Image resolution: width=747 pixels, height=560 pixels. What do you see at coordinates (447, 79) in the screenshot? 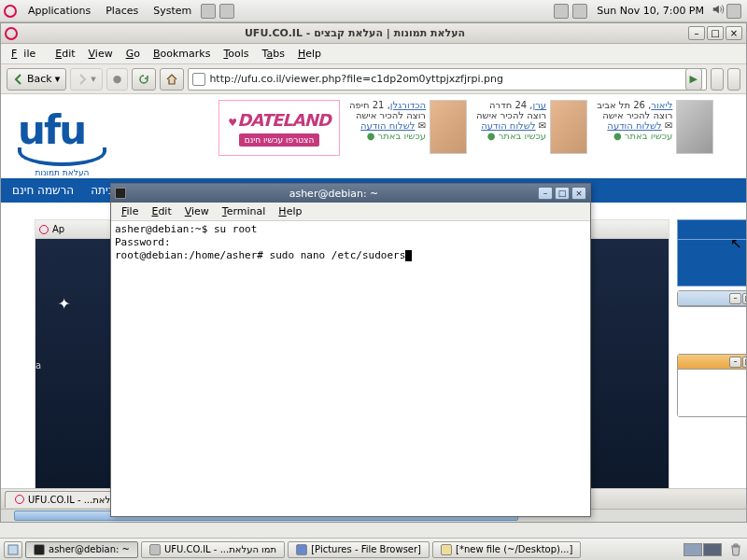
I see `url-bar: http://ufu.co.il/viewer.php?file=c1dp2om…` at bounding box center [447, 79].